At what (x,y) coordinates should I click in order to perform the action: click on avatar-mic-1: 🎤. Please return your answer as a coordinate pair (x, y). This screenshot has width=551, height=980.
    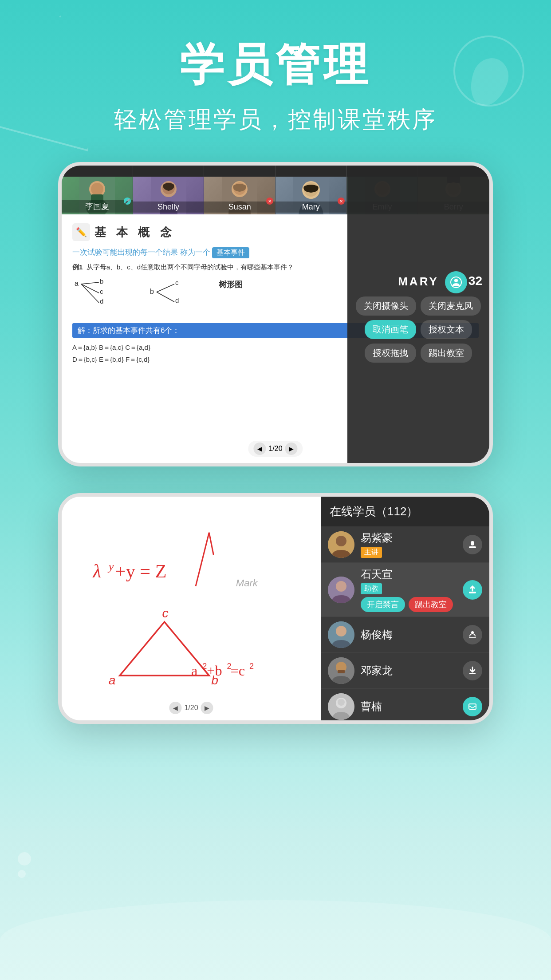
    Looking at the image, I should click on (127, 201).